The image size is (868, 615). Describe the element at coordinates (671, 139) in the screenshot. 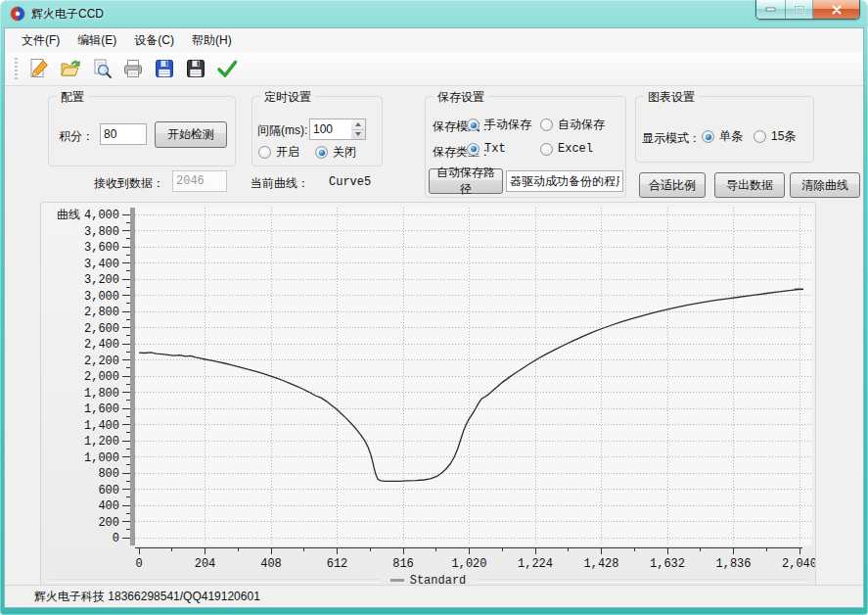

I see `display-mode-label: 显示模式：` at that location.